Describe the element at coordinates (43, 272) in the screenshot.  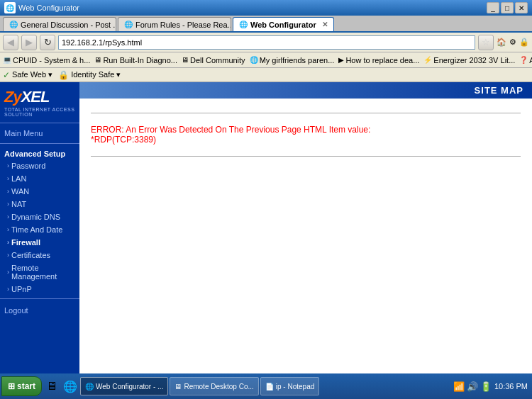
I see `sidebar-label-remote: Remote Management` at that location.